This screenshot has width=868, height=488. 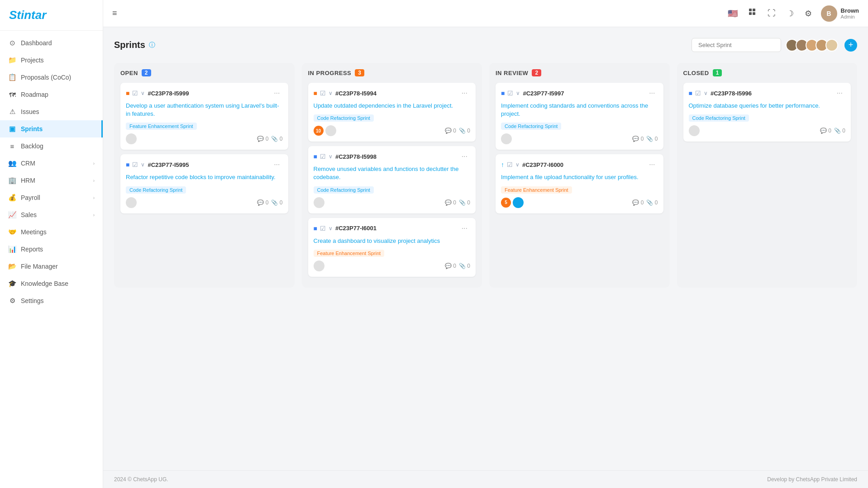 What do you see at coordinates (12, 112) in the screenshot?
I see `issues-icon: ⚠` at bounding box center [12, 112].